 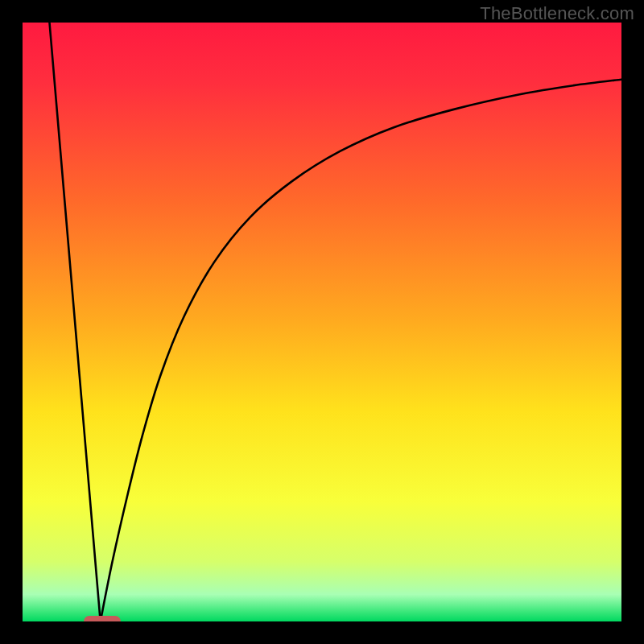 What do you see at coordinates (102, 618) in the screenshot?
I see `optimal-point-marker` at bounding box center [102, 618].